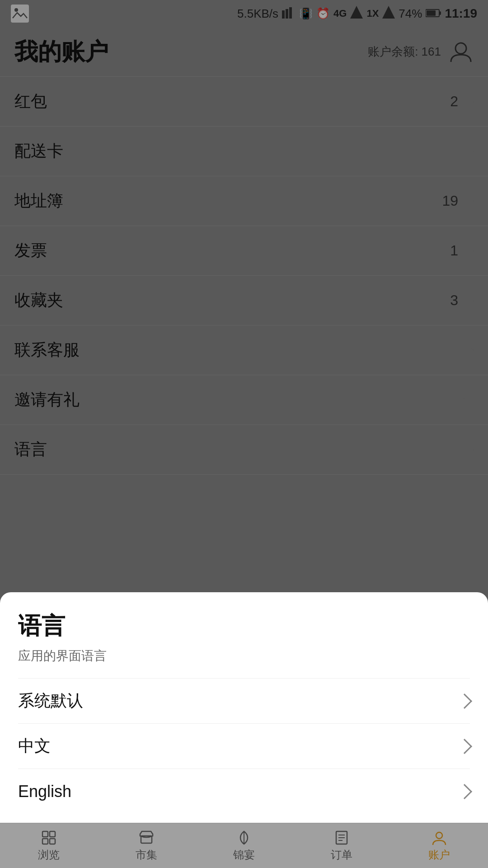 The height and width of the screenshot is (868, 488). What do you see at coordinates (244, 701) in the screenshot?
I see `language-option-system-default: 系统默认` at bounding box center [244, 701].